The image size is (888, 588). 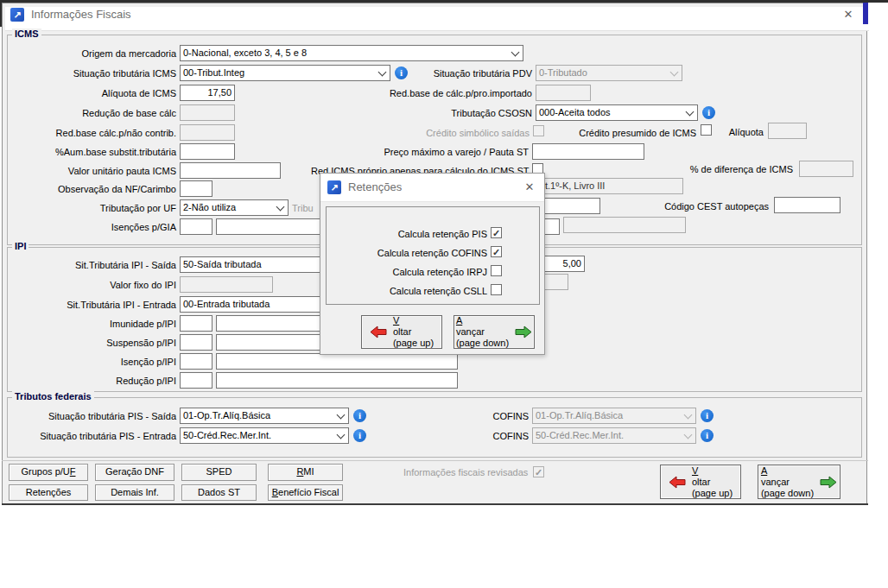 I want to click on reducao-base-label: Redução de base cálc, so click(x=92, y=113).